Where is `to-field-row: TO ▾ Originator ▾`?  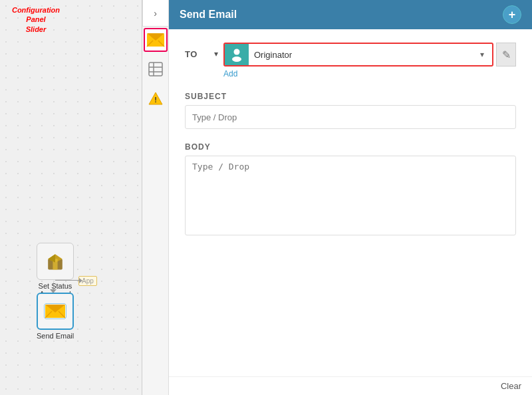 to-field-row: TO ▾ Originator ▾ is located at coordinates (350, 61).